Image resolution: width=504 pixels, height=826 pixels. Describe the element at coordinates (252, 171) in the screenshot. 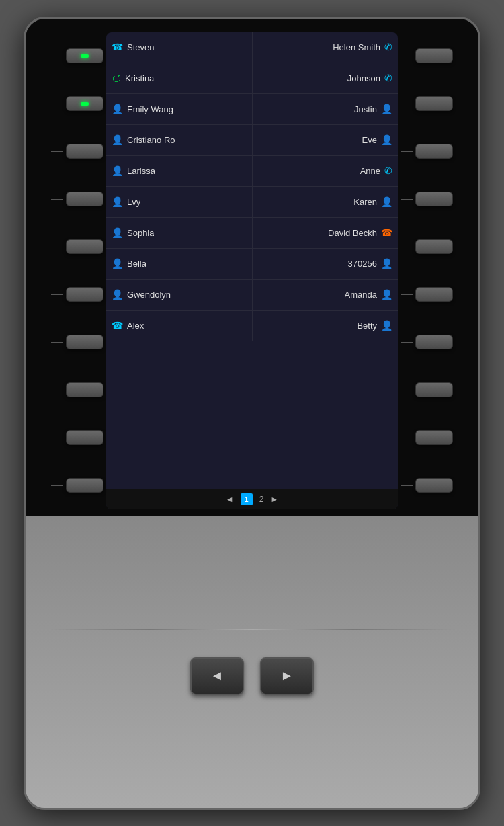

I see `contact-row-4: 👤 Larissa Anne ✆` at that location.